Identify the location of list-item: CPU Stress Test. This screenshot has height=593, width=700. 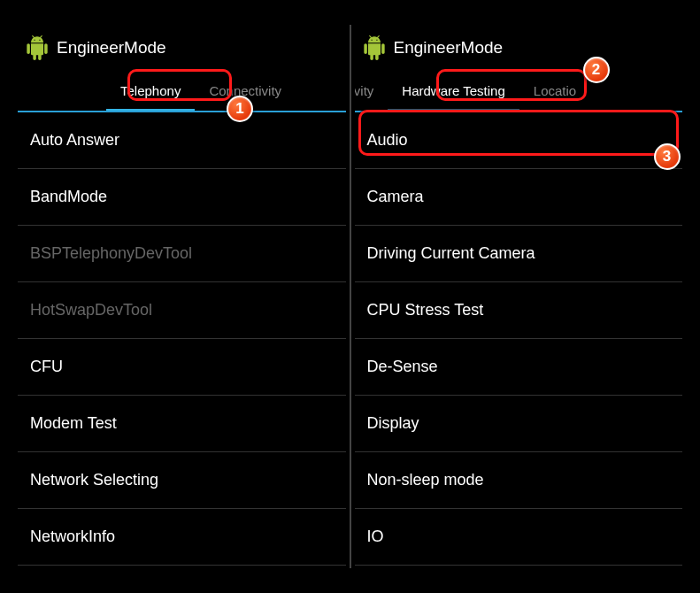
(519, 311).